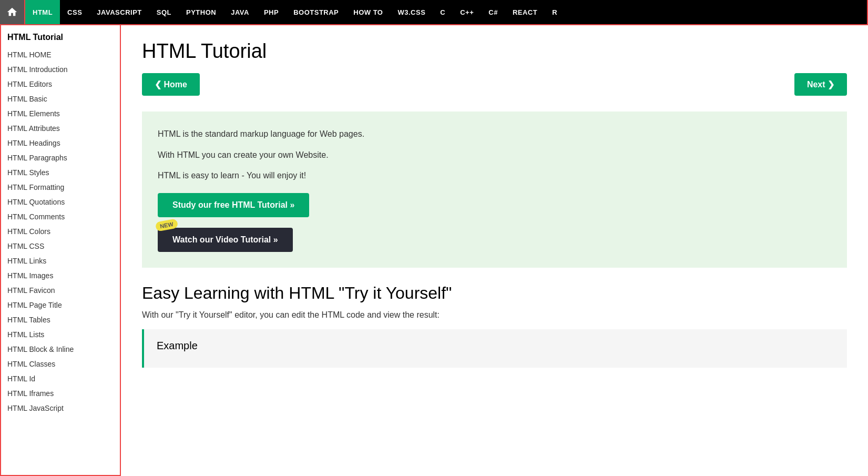 This screenshot has height=476, width=868. I want to click on nav-item-css: CSS, so click(75, 12).